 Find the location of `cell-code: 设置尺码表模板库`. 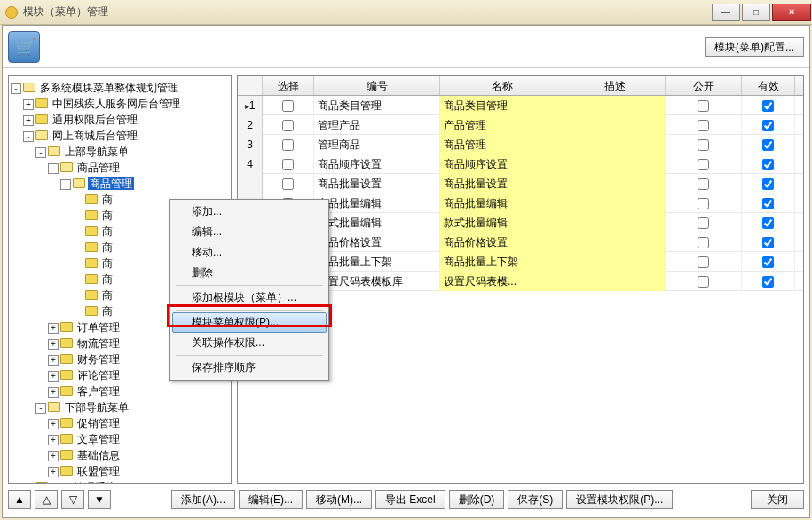

cell-code: 设置尺码表模板库 is located at coordinates (377, 281).